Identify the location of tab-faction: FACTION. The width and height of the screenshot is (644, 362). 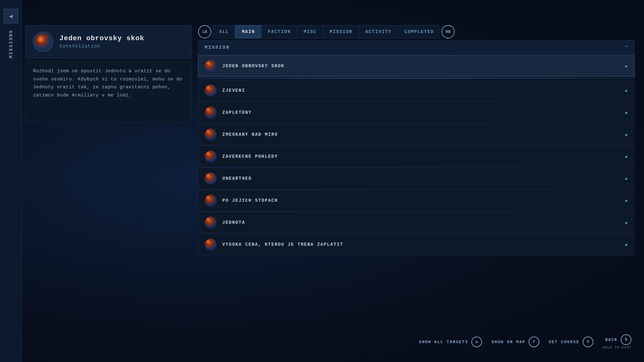
(279, 32).